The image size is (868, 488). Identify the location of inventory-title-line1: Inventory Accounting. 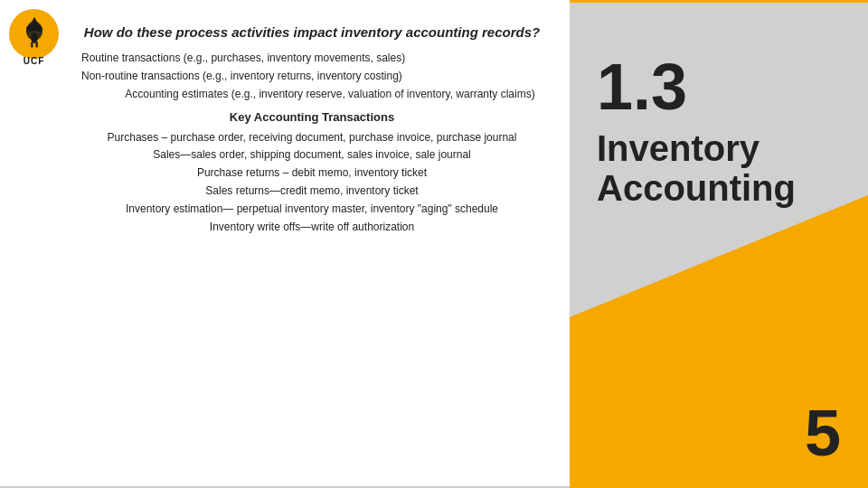
(719, 168).